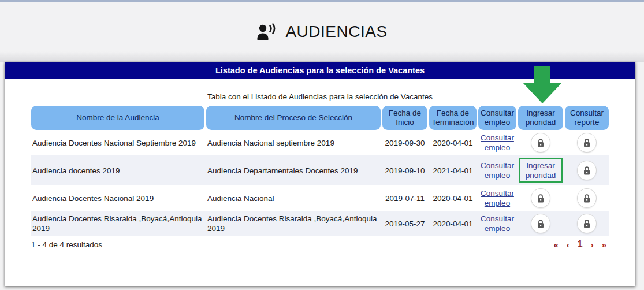 This screenshot has width=644, height=290. What do you see at coordinates (293, 224) in the screenshot?
I see `cell-nombre-proceso: Audiencia Docentes Risaralda ,Boyacá,Ant…` at bounding box center [293, 224].